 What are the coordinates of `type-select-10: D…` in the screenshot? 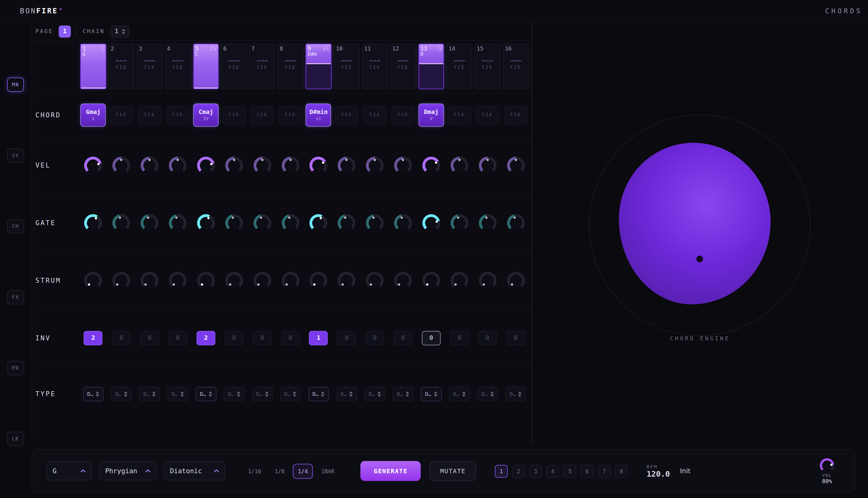 It's located at (347, 394).